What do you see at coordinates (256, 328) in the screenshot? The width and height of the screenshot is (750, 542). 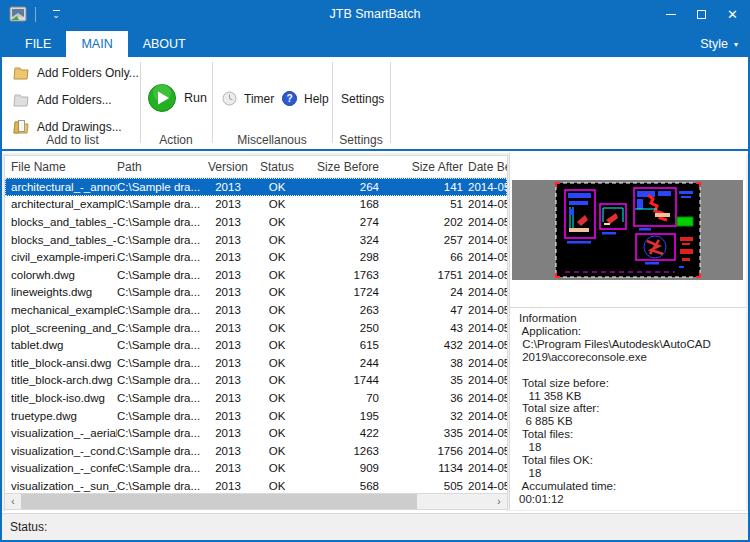 I see `table-row: plot_screening_and_...C:\Sample dra...20…` at bounding box center [256, 328].